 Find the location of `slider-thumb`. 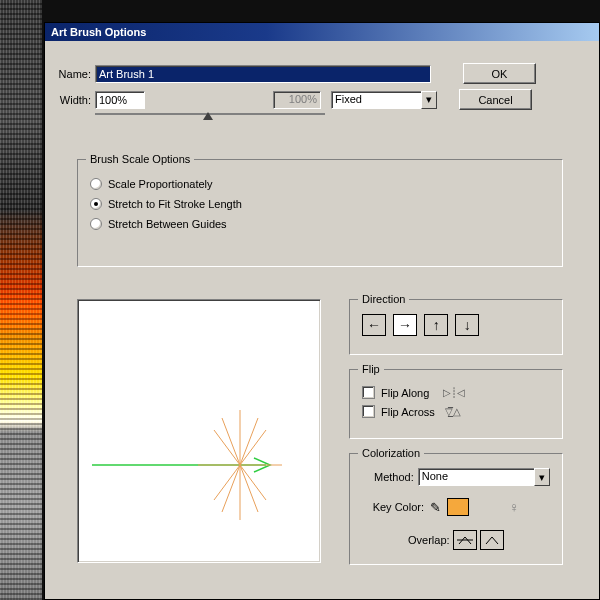

slider-thumb is located at coordinates (208, 116).